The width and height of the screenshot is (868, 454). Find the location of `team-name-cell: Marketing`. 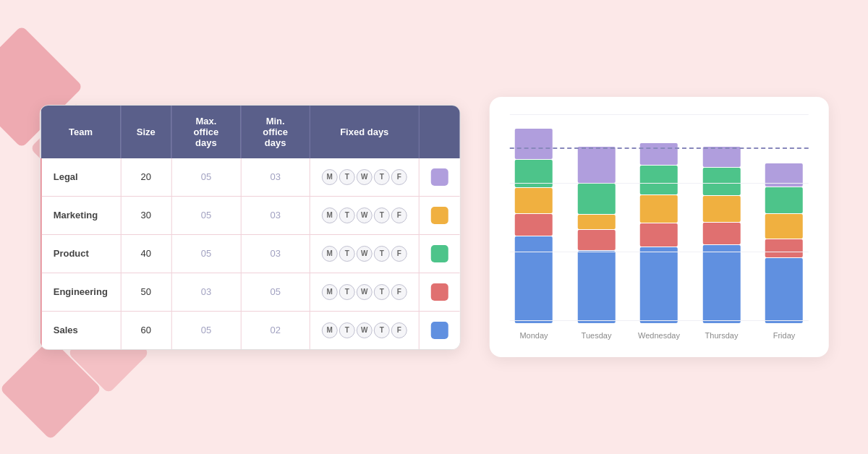

team-name-cell: Marketing is located at coordinates (81, 215).